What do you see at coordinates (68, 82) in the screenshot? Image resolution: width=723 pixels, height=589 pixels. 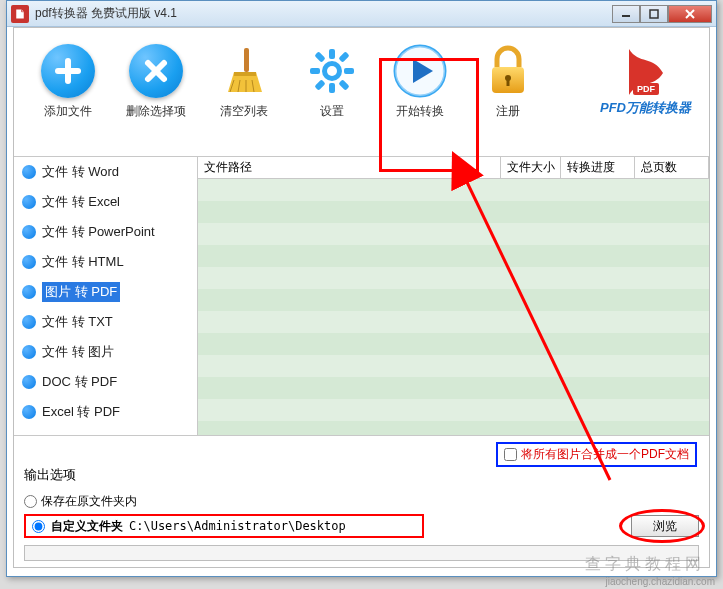 I see `add-file-button: 添加文件` at bounding box center [68, 82].